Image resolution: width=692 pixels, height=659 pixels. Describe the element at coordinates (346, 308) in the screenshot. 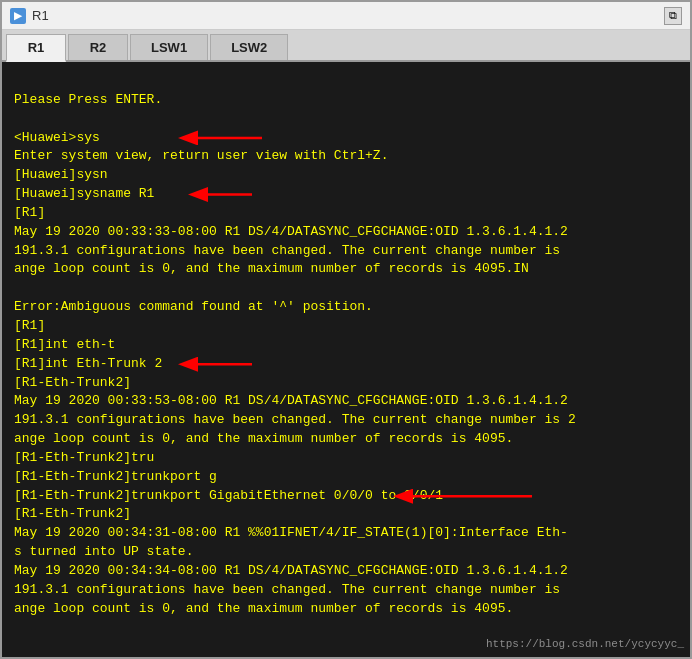

I see `terminal-line: Error:Ambiguous command found at '^' pos…` at that location.